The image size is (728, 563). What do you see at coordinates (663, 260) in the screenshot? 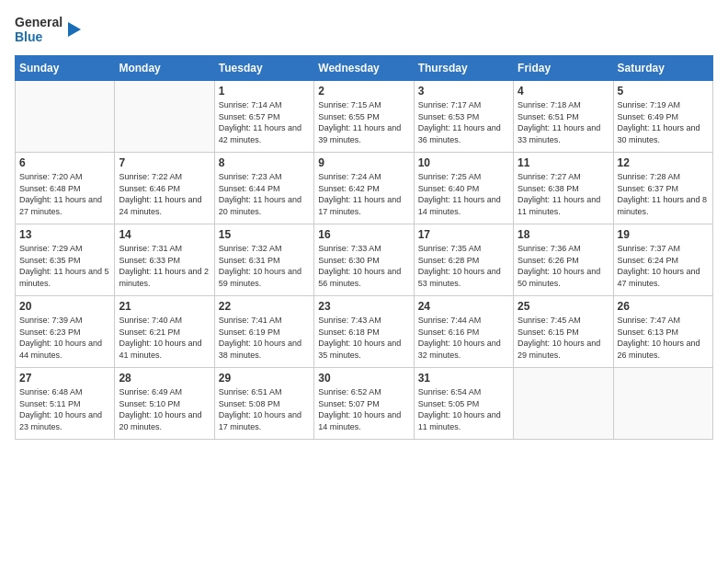
I see `calendar-cell: 19Sunrise: 7:37 AM Sunset: 6:24 PM Dayli…` at bounding box center [663, 260].